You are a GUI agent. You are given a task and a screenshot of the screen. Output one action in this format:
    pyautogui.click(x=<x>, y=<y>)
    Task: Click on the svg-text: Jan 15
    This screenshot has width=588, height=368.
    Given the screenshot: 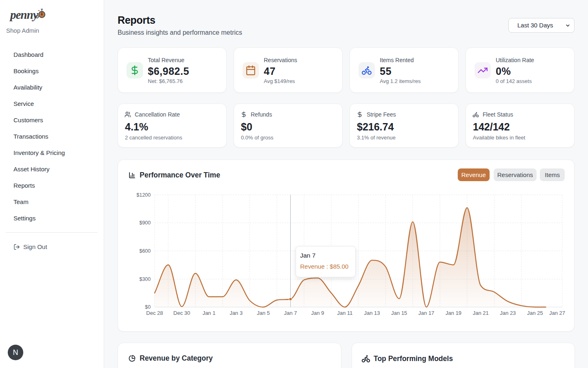 What is the action you would take?
    pyautogui.click(x=399, y=313)
    